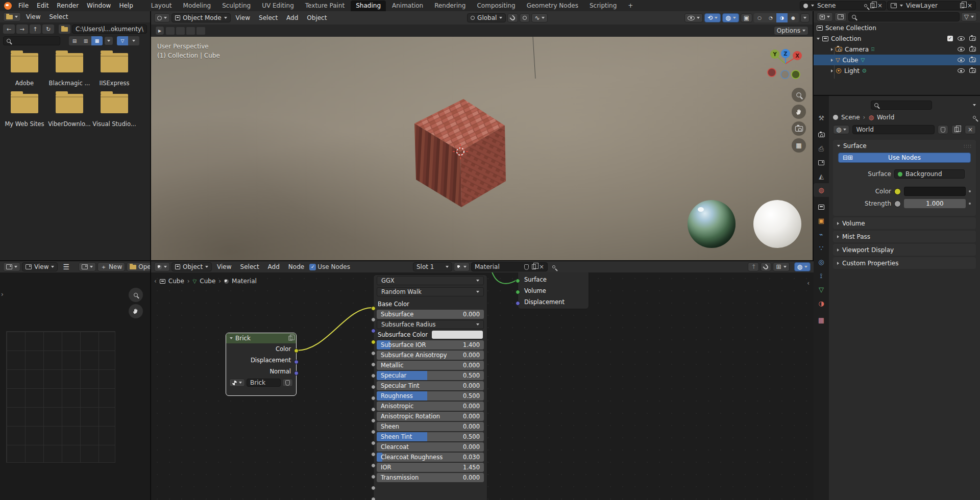  I want to click on color-output-socket, so click(296, 351).